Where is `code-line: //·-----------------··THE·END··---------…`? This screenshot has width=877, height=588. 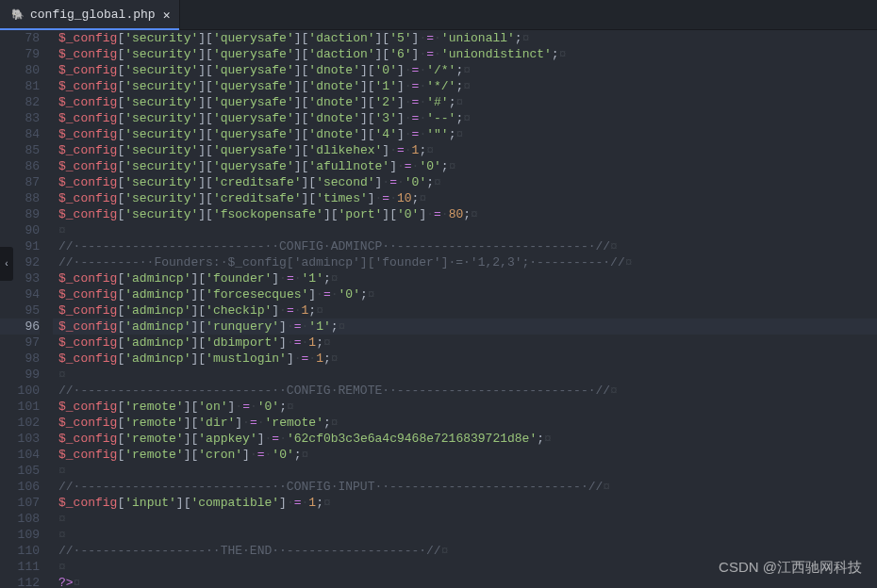 code-line: //·-----------------··THE·END··---------… is located at coordinates (465, 550).